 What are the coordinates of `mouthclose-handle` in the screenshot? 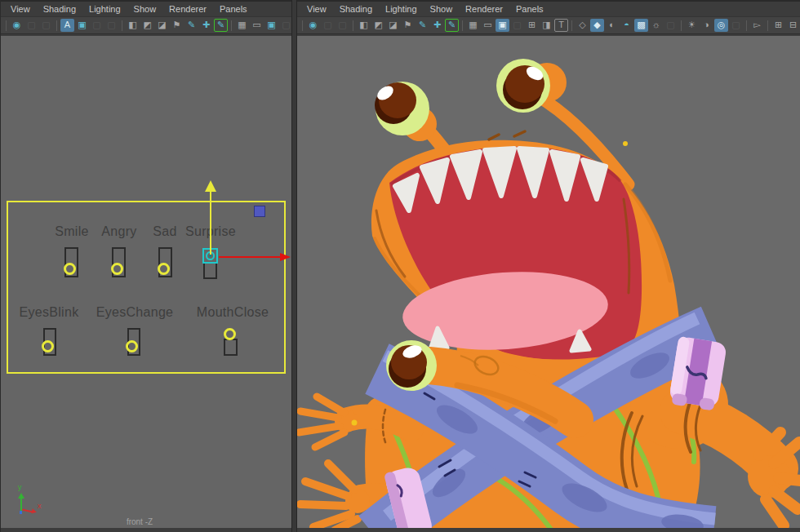 It's located at (230, 335).